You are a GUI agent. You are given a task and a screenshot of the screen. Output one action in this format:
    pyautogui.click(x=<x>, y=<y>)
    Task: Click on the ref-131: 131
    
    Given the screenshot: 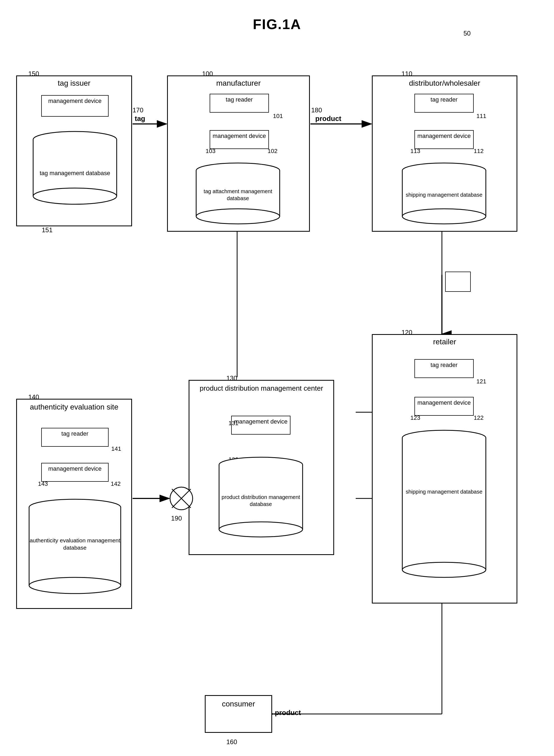 What is the action you would take?
    pyautogui.click(x=233, y=423)
    